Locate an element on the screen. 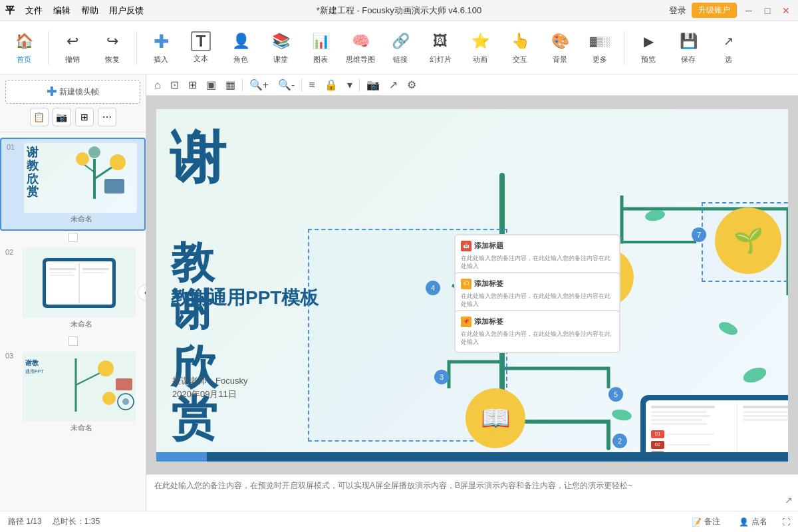  app-title: *新建工程 - Focusky动画演示大师 v4.6.100 is located at coordinates (399, 11).